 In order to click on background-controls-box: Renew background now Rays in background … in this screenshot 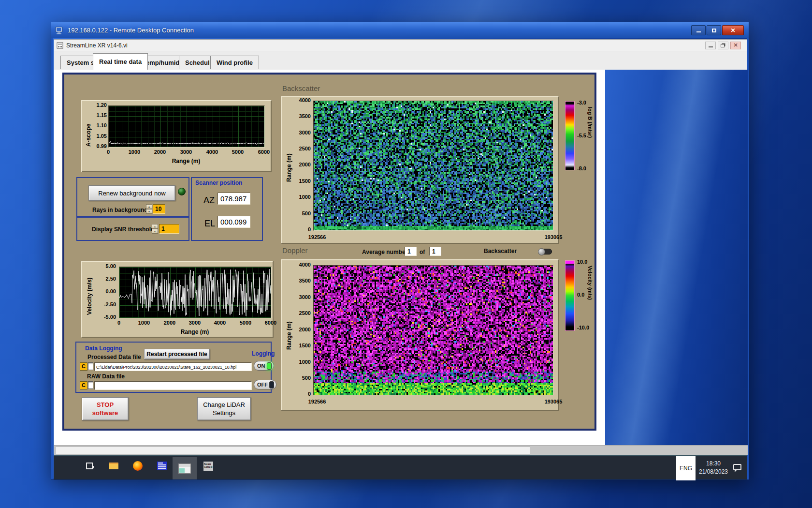, I will do `click(133, 197)`.